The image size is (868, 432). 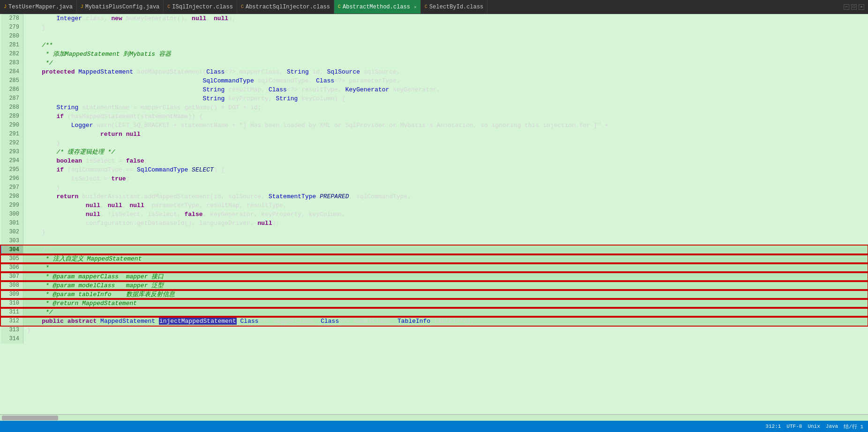 I want to click on table-row: 290 Logger.warn(LEFT_SQ_BRACKET + statem…, so click(x=434, y=126).